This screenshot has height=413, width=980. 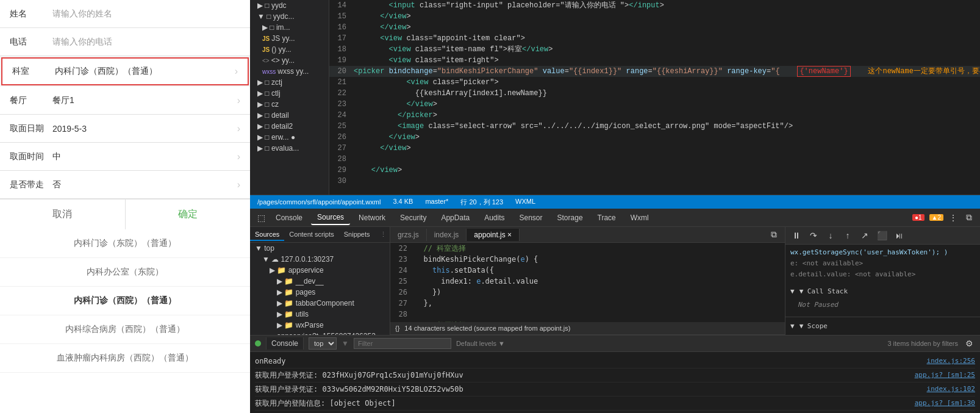 What do you see at coordinates (340, 60) in the screenshot?
I see `line-num: 19` at bounding box center [340, 60].